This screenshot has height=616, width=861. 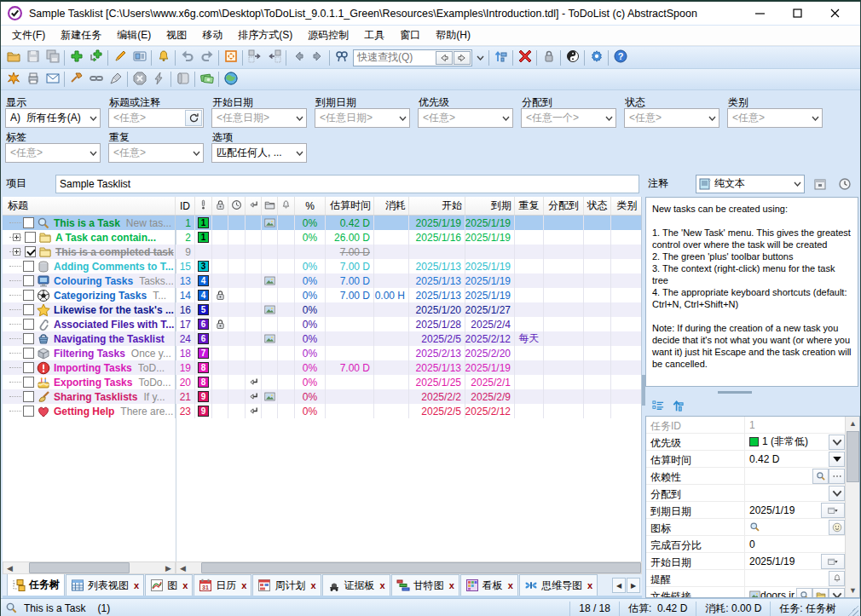 What do you see at coordinates (745, 510) in the screenshot?
I see `attribute-row-6: 到期日期2025/1/19` at bounding box center [745, 510].